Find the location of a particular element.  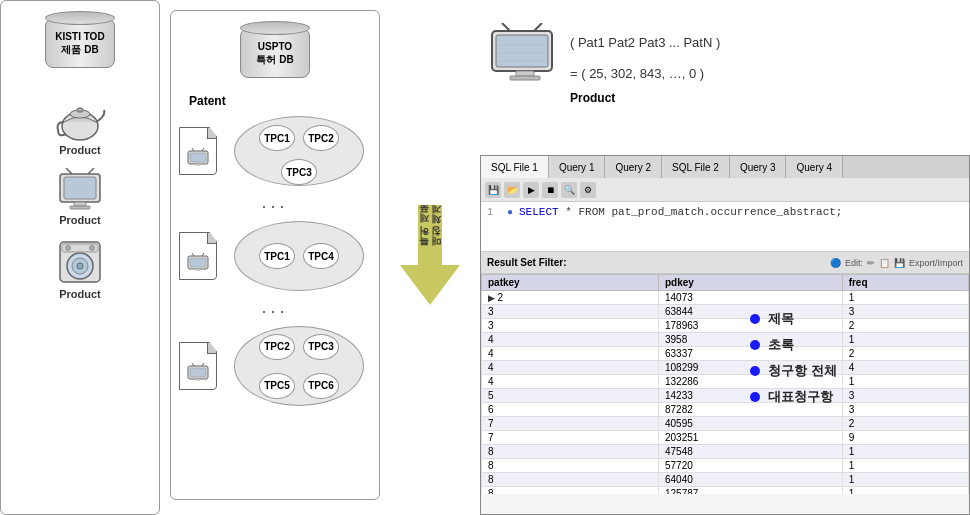

cell-2-0: 3 is located at coordinates (570, 326).